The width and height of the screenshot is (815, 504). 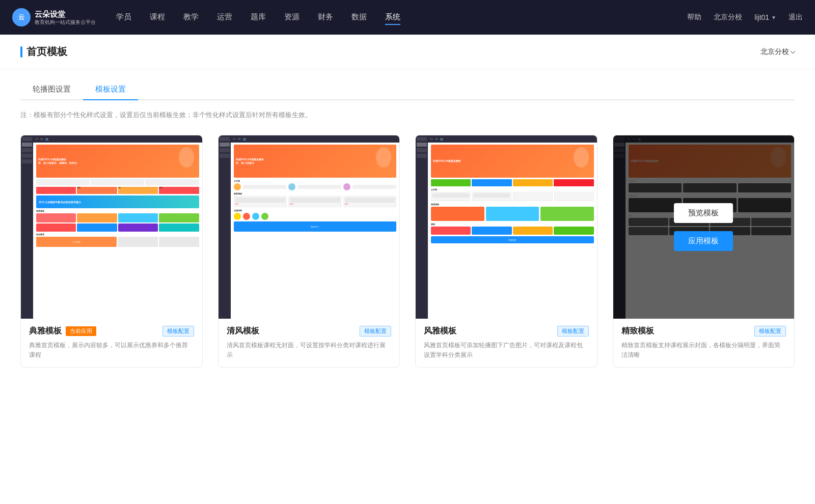 I want to click on apply-button-4: 应用模板, so click(x=703, y=241).